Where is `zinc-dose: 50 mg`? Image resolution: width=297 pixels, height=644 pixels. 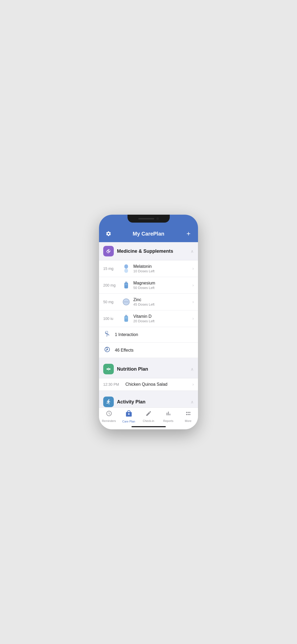
zinc-dose: 50 mg is located at coordinates (111, 302).